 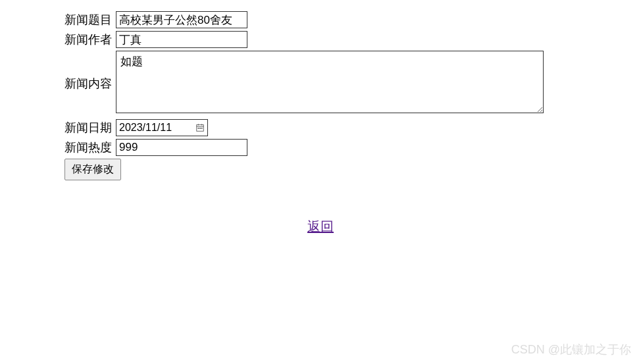 I want to click on author-input, so click(x=182, y=39).